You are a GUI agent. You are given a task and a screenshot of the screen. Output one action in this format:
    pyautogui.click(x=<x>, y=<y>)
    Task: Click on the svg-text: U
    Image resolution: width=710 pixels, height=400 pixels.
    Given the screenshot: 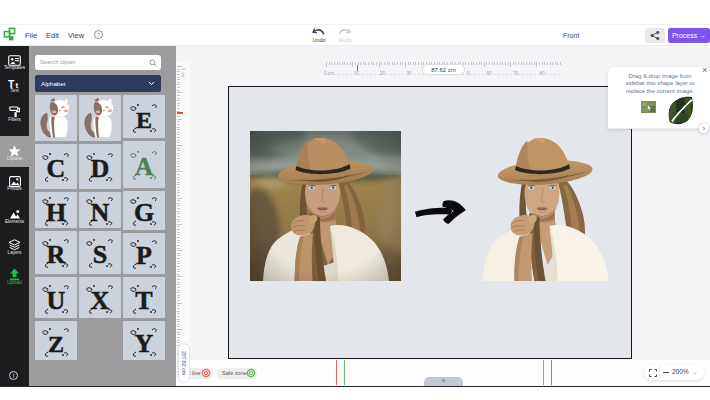 What is the action you would take?
    pyautogui.click(x=56, y=300)
    